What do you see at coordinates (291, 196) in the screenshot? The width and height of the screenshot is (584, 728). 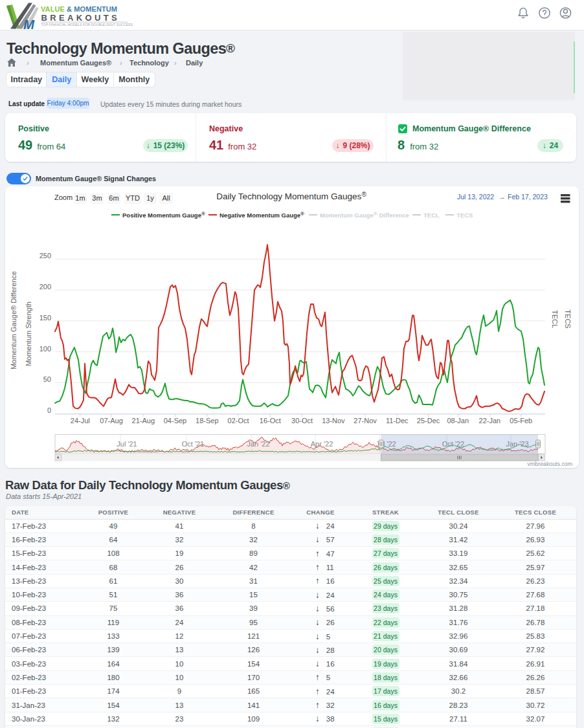 I see `svg-text:Daily Technology Momentum Gaug: Daily Technology Momentum Gauges®` at bounding box center [291, 196].